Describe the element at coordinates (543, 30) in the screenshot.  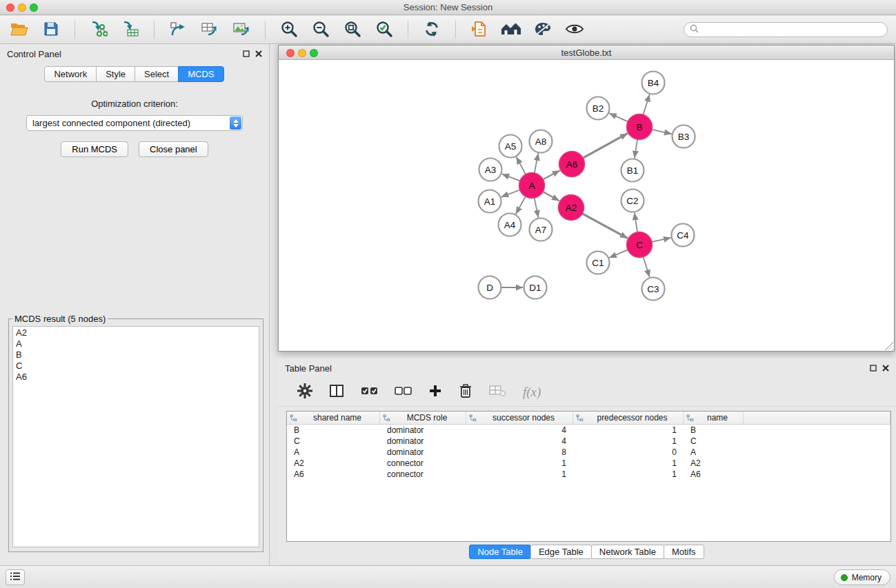
I see `graphics-details-button` at that location.